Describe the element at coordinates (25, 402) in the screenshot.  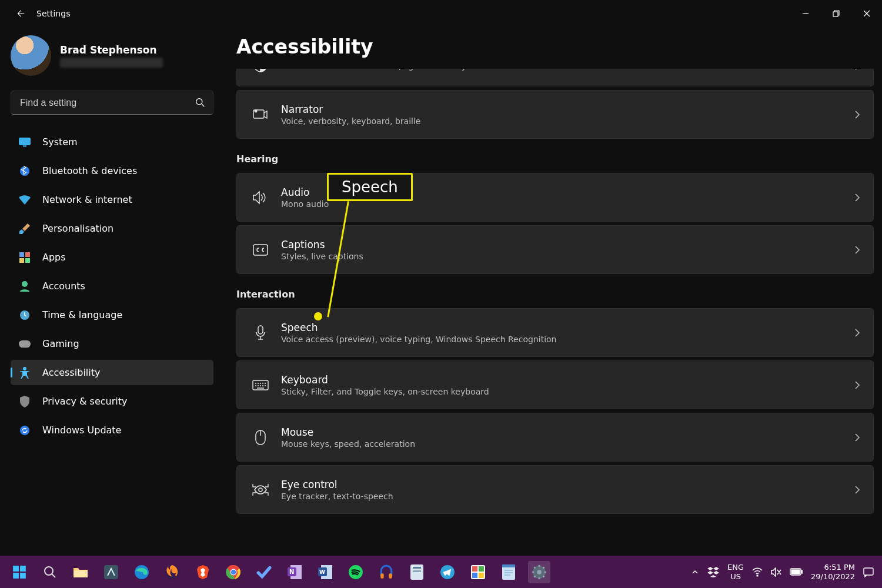
I see `shield-icon` at that location.